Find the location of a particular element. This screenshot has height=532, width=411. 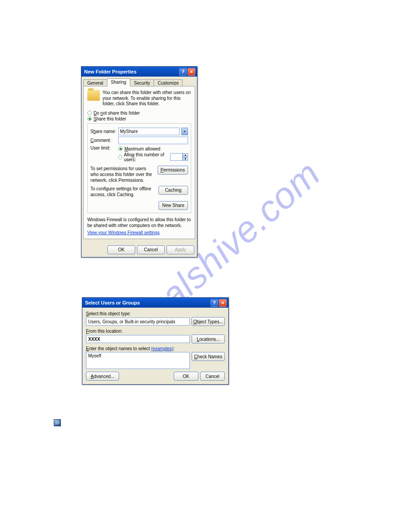

share-name-input is located at coordinates (149, 132).